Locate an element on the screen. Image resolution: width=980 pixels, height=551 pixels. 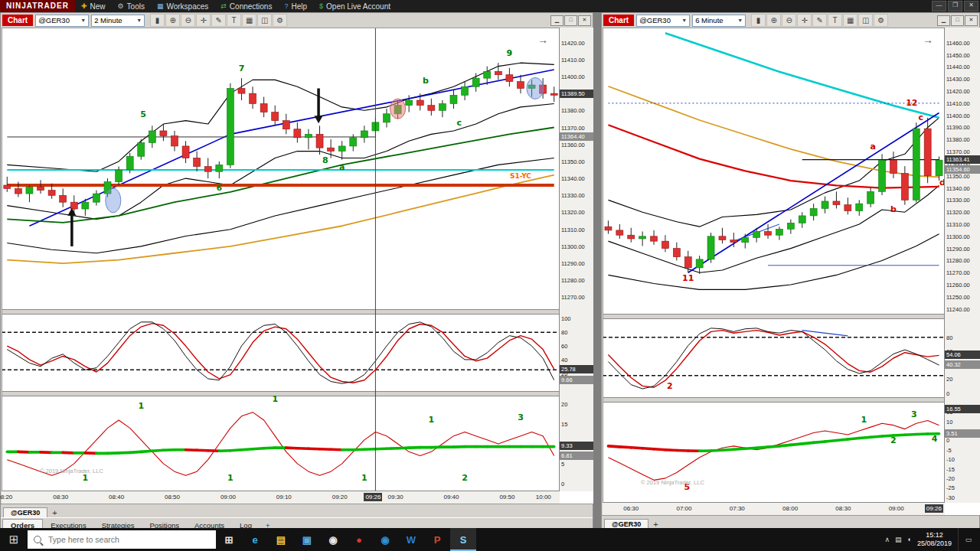
instrument-value: @GER30 is located at coordinates (655, 20).